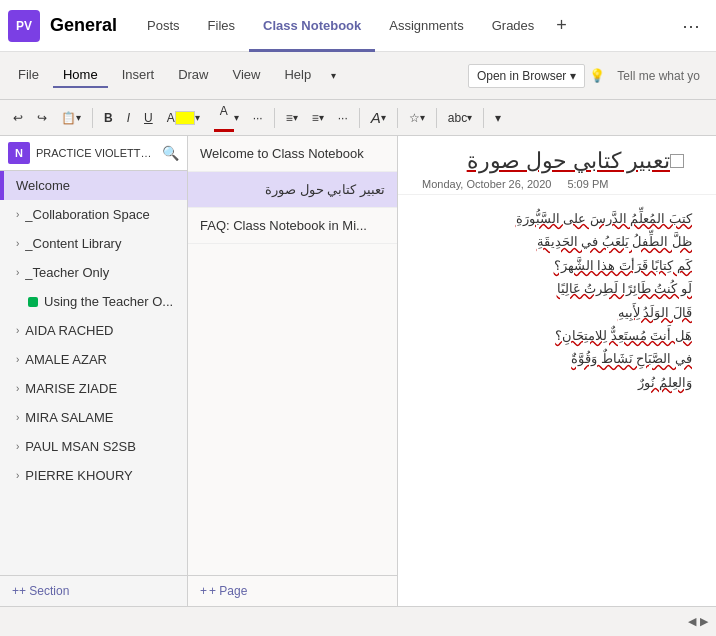 This screenshot has height=636, width=716. I want to click on page-item-welcome: Welcome to Class Notebook, so click(292, 154).